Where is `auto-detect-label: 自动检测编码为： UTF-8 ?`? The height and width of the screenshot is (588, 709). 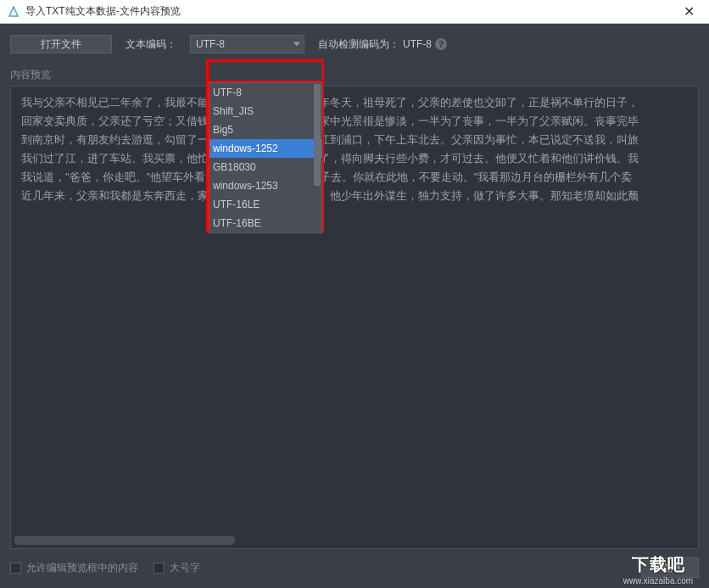
auto-detect-label: 自动检测编码为： UTF-8 ? is located at coordinates (382, 44).